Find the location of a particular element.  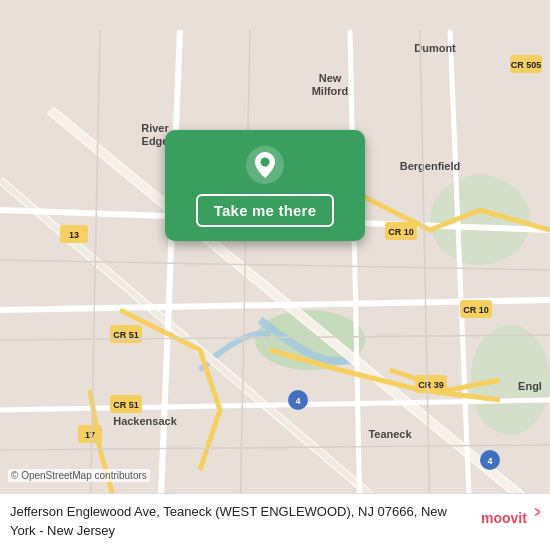

svg-text: Teaneck is located at coordinates (390, 434).